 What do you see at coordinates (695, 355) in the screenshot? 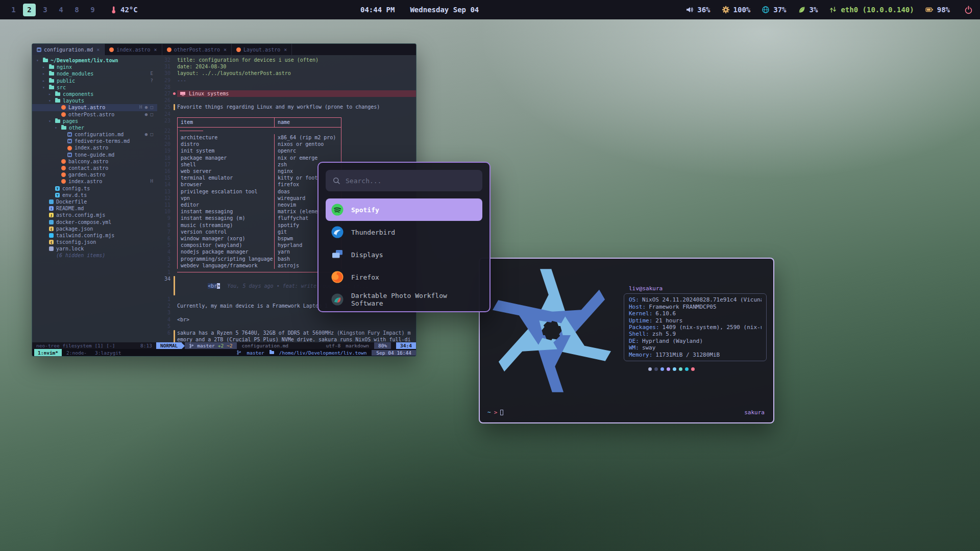
I see `info-row: Memory: 11731MiB / 31280MiB` at bounding box center [695, 355].